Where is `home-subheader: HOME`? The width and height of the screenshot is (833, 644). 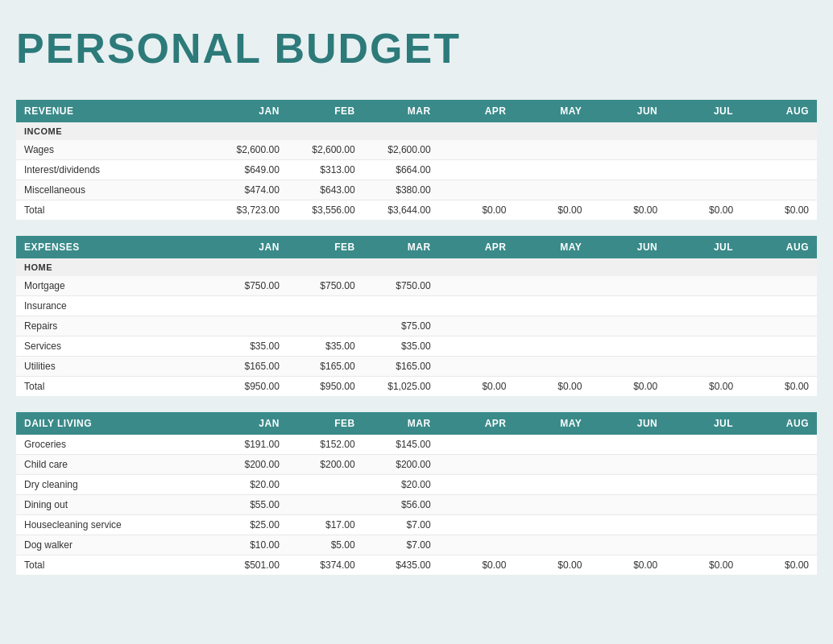
home-subheader: HOME is located at coordinates (416, 267).